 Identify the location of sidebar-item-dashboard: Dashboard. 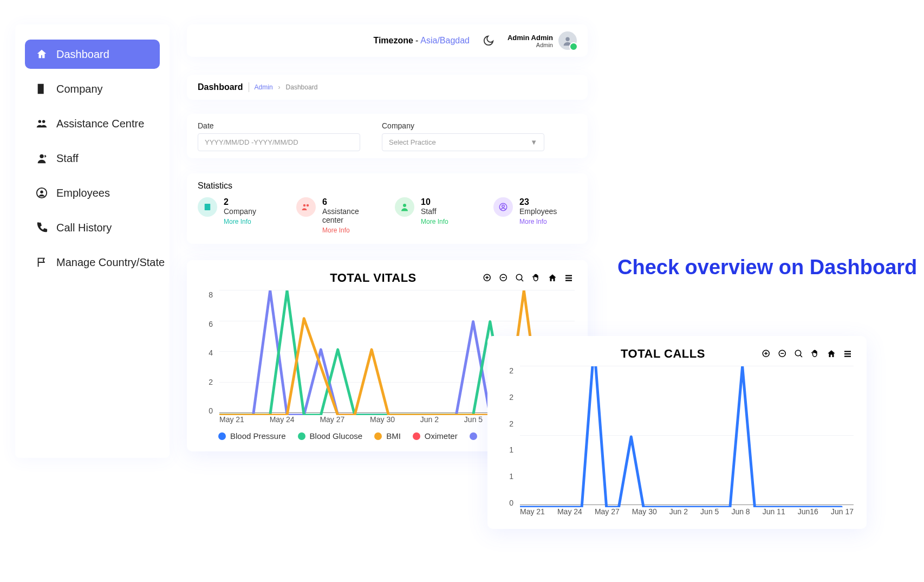
(92, 54).